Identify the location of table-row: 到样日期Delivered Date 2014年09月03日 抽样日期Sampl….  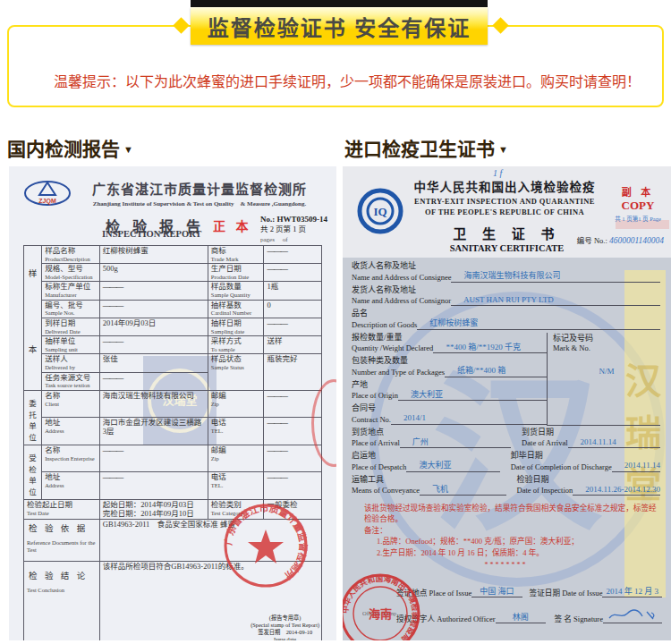
(174, 326).